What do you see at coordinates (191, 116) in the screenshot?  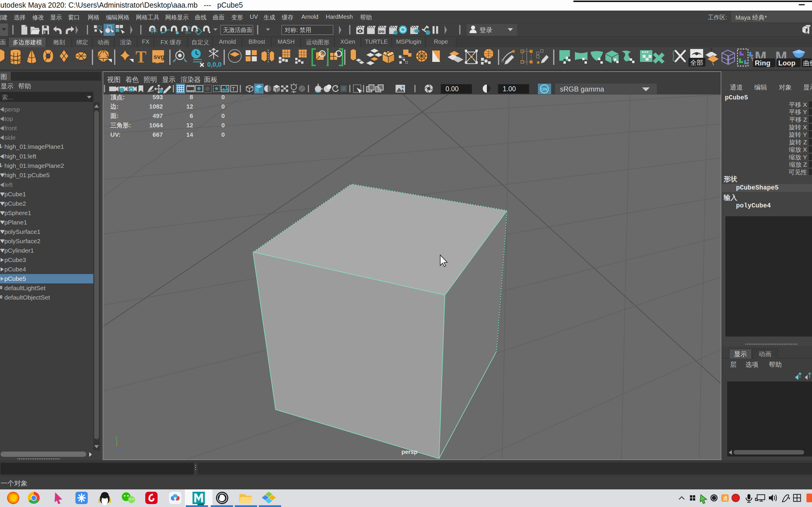 I see `svg-text: 6` at bounding box center [191, 116].